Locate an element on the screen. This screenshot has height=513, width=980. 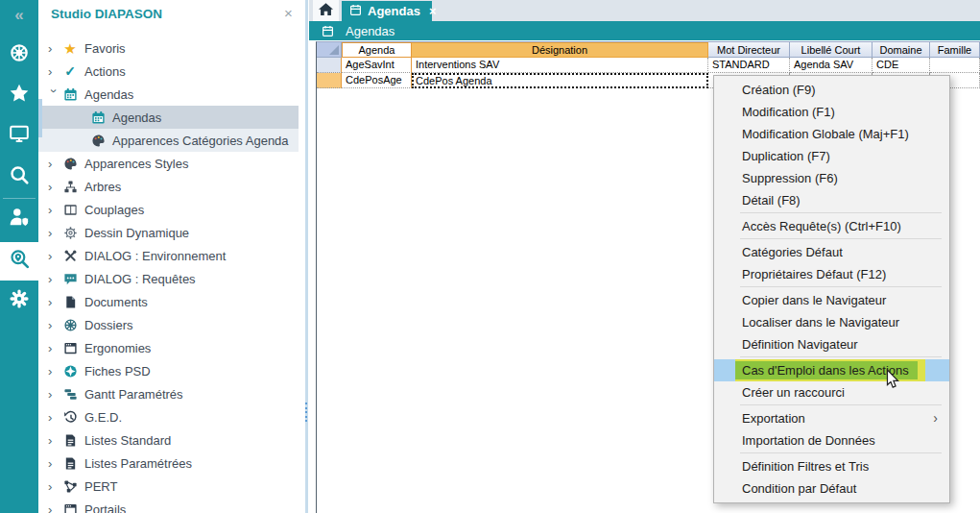
column-header-domaine: Domaine is located at coordinates (901, 50).